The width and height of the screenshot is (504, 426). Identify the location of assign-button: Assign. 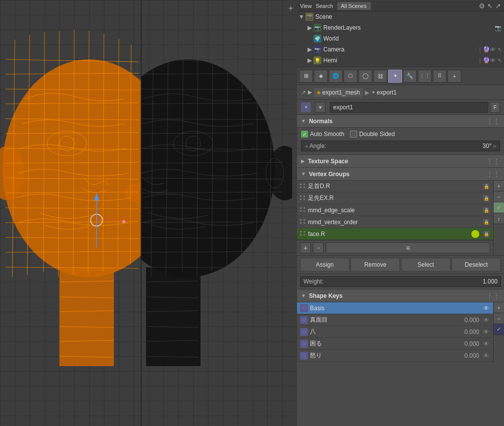
(325, 265).